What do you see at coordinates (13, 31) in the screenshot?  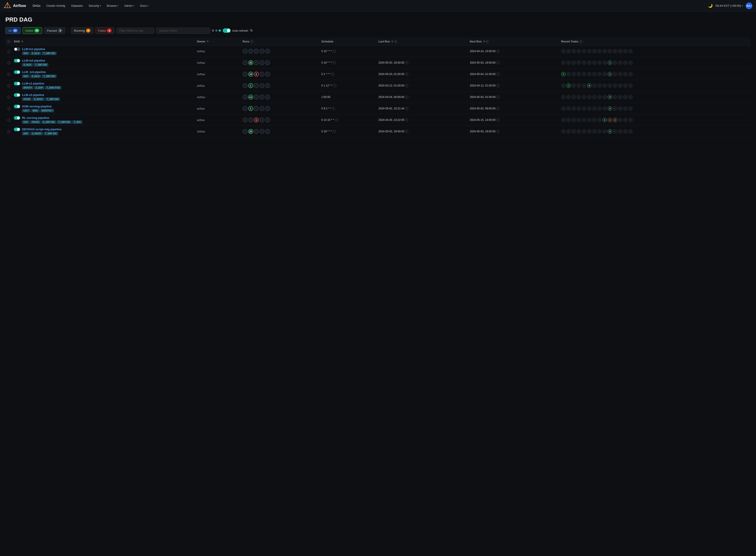 I see `filter-all-button: All 42` at bounding box center [13, 31].